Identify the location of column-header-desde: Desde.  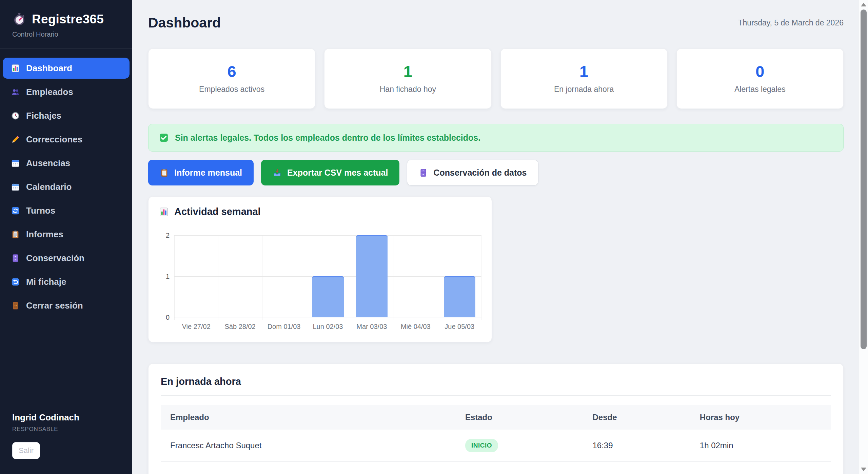
(637, 417).